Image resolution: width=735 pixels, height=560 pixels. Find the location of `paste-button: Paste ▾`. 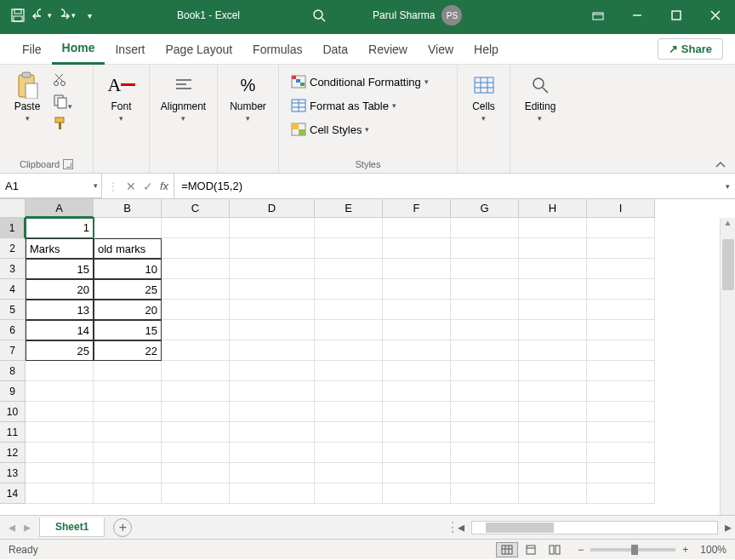

paste-button: Paste ▾ is located at coordinates (27, 97).